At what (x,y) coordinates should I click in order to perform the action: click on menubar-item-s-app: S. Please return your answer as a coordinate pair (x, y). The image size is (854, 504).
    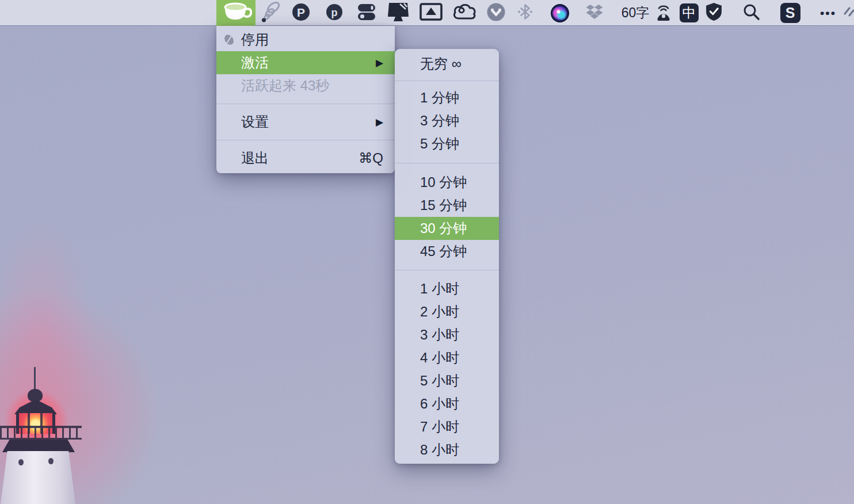
    Looking at the image, I should click on (790, 13).